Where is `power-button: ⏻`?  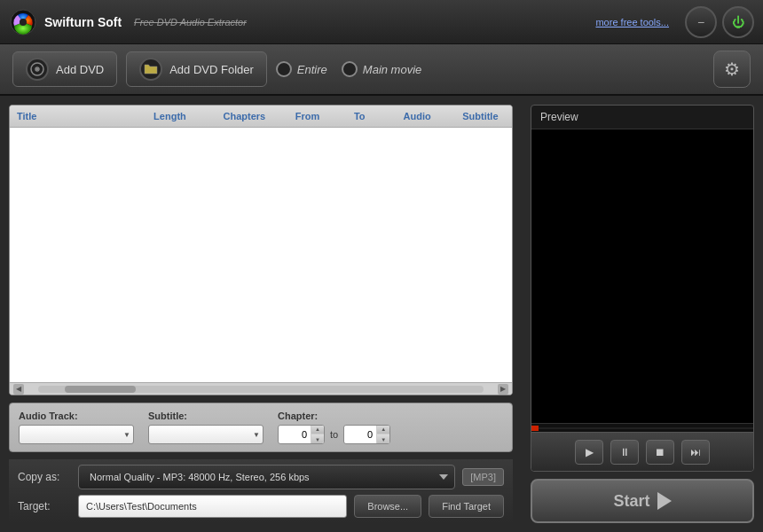 power-button: ⏻ is located at coordinates (738, 22).